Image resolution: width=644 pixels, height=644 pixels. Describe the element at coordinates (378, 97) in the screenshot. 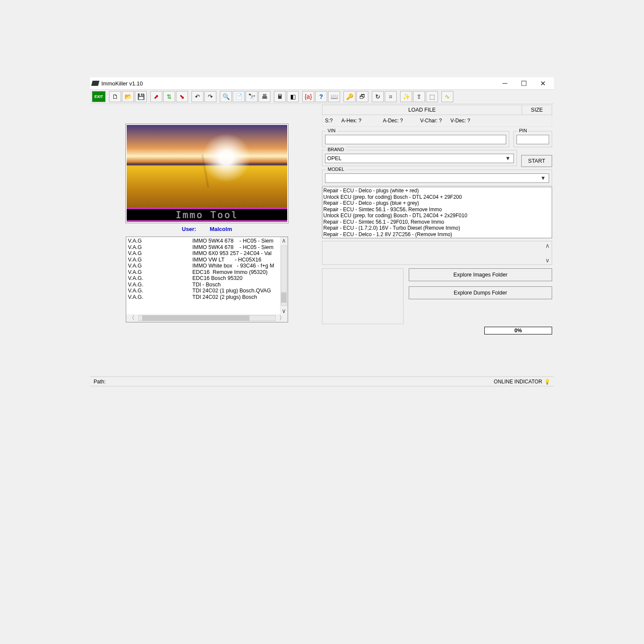

I see `refresh-icon: ↻` at that location.